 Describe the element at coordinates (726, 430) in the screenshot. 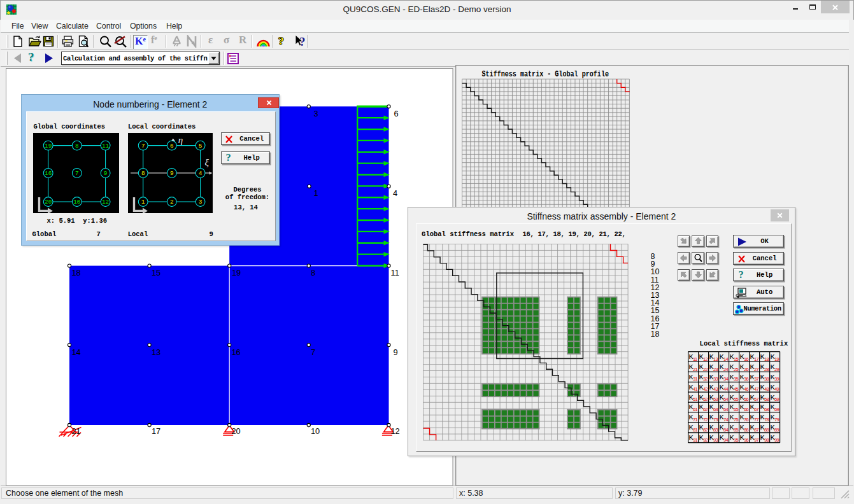

I see `svg-text: 84` at that location.